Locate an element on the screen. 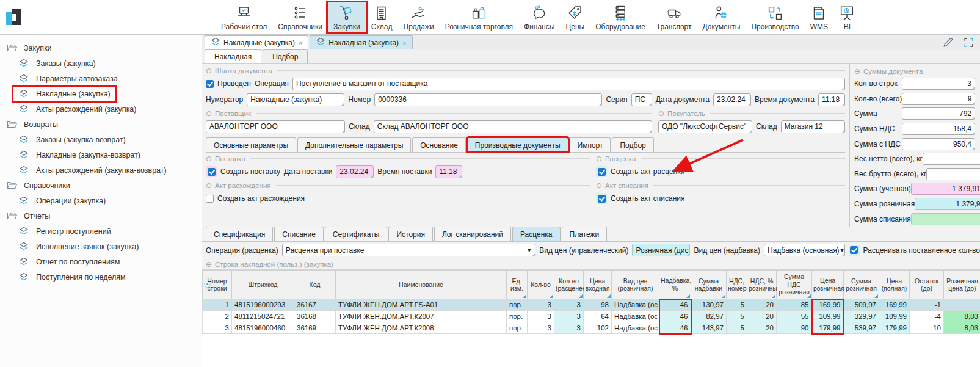  sum-value: 950,4 is located at coordinates (938, 144).